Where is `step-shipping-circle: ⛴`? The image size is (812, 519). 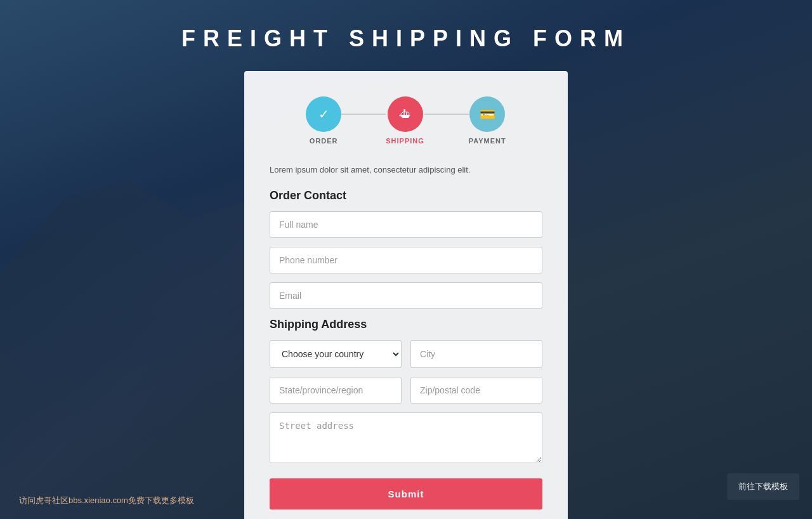
step-shipping-circle: ⛴ is located at coordinates (405, 114).